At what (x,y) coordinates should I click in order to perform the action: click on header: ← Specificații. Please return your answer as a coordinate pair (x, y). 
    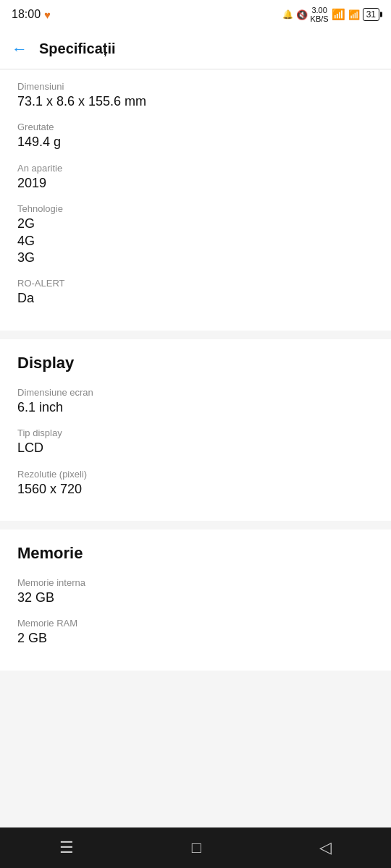
    Looking at the image, I should click on (196, 49).